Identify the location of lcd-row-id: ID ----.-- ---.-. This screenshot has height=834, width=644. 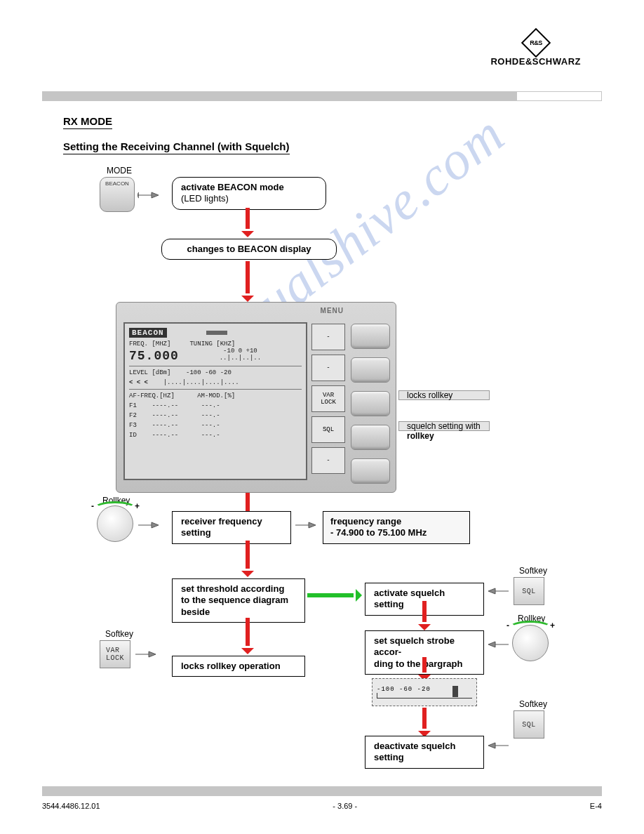
(215, 435).